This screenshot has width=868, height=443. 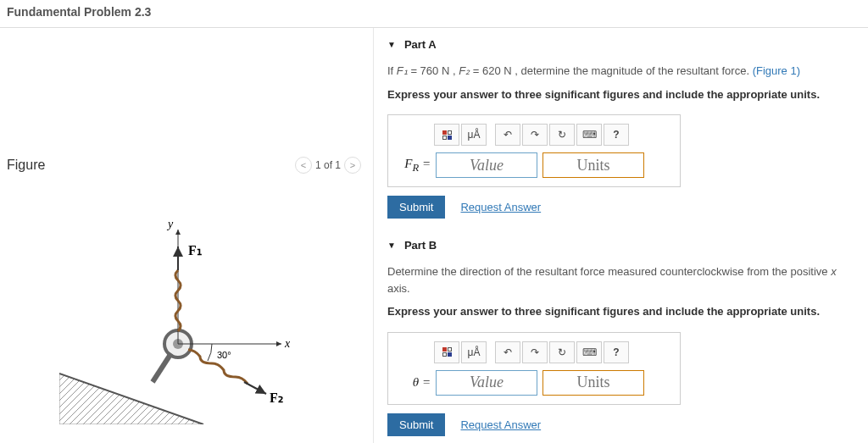 I want to click on part-a-submit-button: Submit, so click(x=416, y=207).